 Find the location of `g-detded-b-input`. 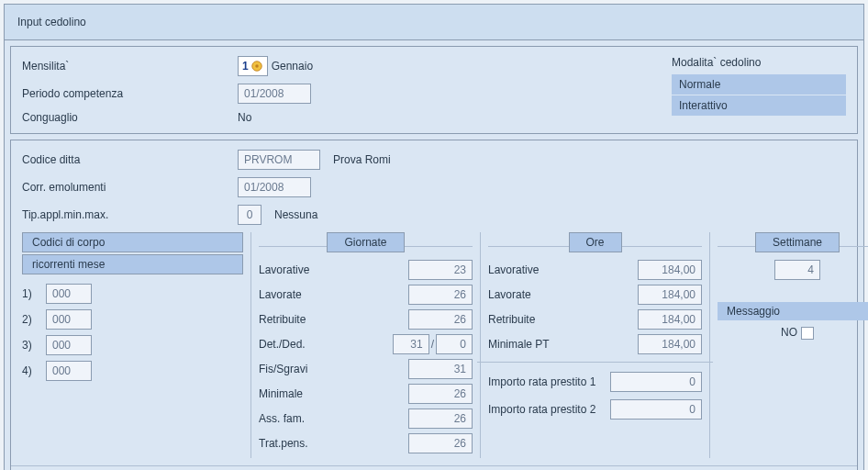

g-detded-b-input is located at coordinates (454, 344).